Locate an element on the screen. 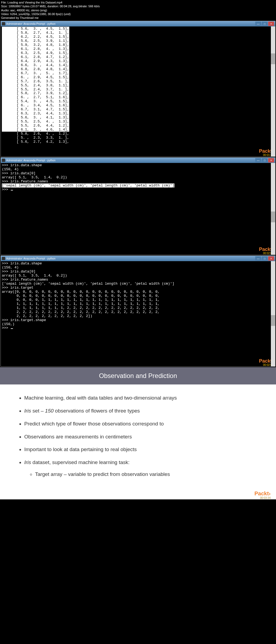 The image size is (276, 644). terminal-output: >>> iris.data.shape (40, 1) >>> iris.da… is located at coordinates (138, 209).